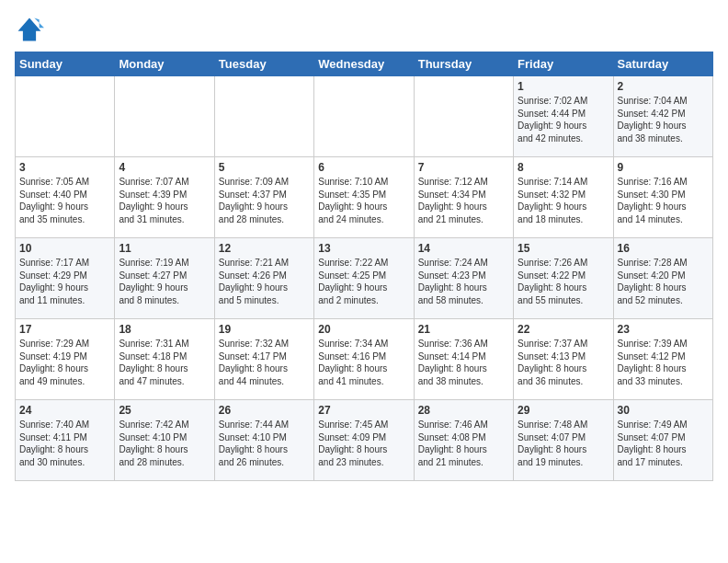 The width and height of the screenshot is (728, 563). What do you see at coordinates (364, 410) in the screenshot?
I see `day-number: 27` at bounding box center [364, 410].